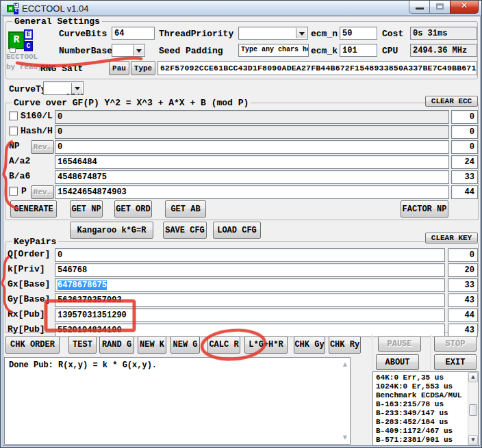 This screenshot has height=448, width=482. I want to click on hash-label: Hash/H, so click(37, 131).